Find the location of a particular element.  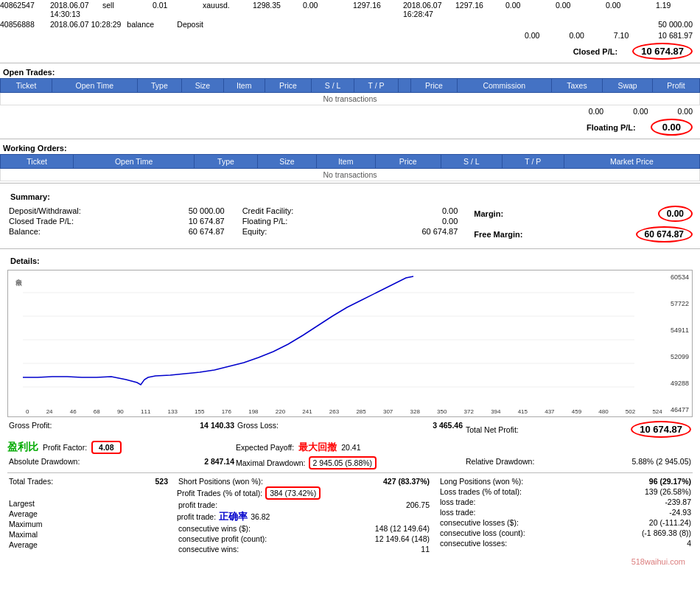

description-2: Deposit is located at coordinates (199, 24).